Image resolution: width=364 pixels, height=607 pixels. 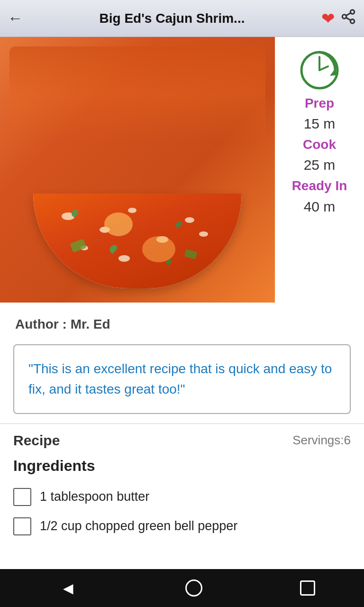 I want to click on ingredient-row: 1/2 cup chopped green bell pepper, so click(x=182, y=526).